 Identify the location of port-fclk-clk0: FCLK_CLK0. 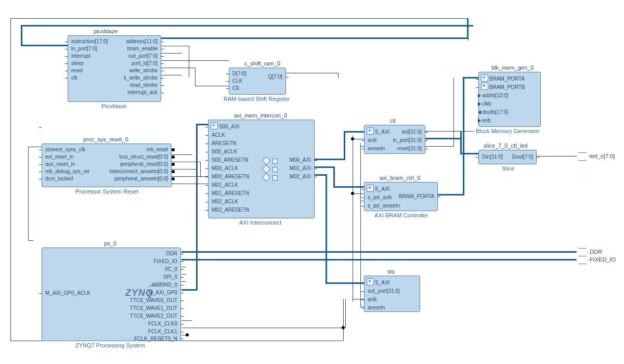
(163, 324).